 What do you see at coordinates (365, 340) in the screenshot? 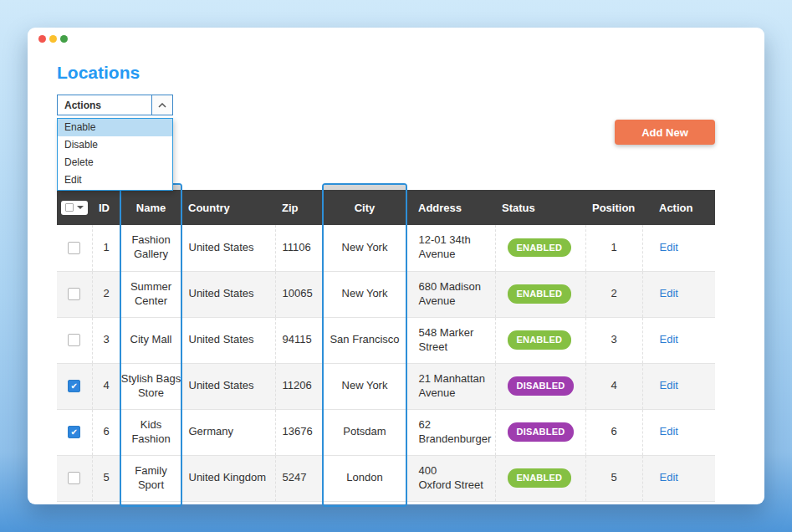
I see `cell-city: San Francisco` at bounding box center [365, 340].